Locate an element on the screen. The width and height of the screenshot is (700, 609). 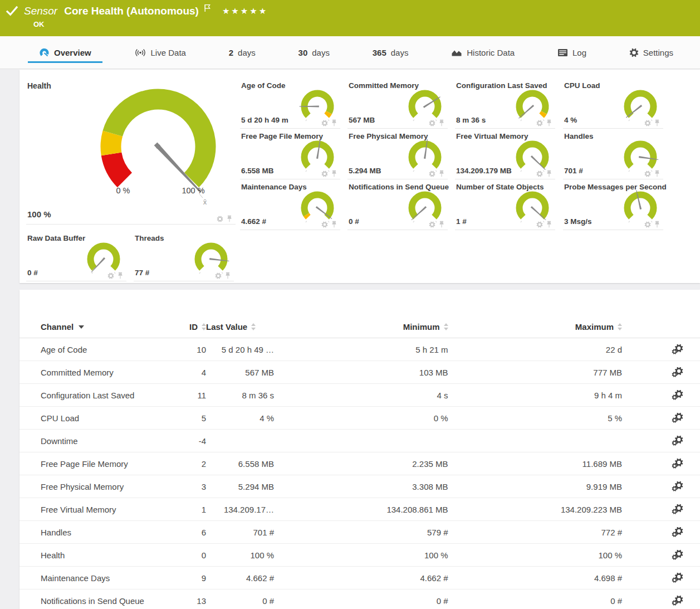
channel-minimum: 3.308 MB is located at coordinates (361, 487).